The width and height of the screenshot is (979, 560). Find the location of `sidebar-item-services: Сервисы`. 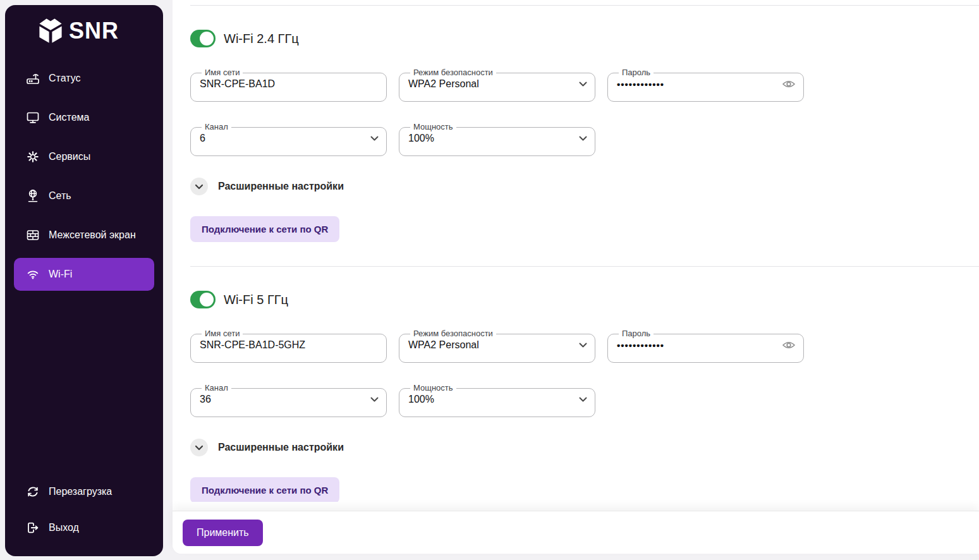

sidebar-item-services: Сервисы is located at coordinates (84, 157).